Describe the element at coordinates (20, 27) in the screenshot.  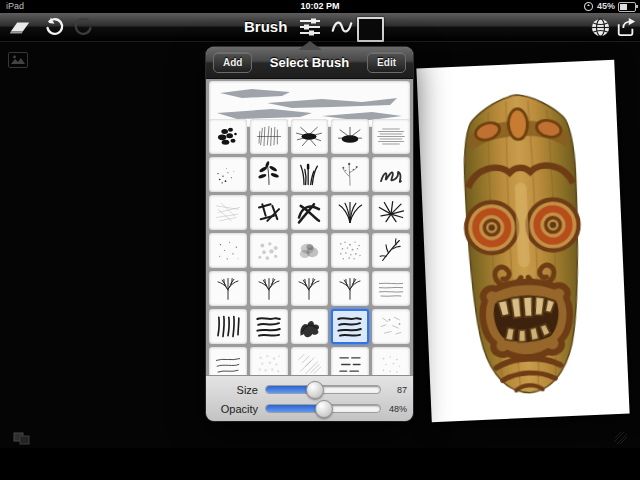
I see `gallery-icon` at that location.